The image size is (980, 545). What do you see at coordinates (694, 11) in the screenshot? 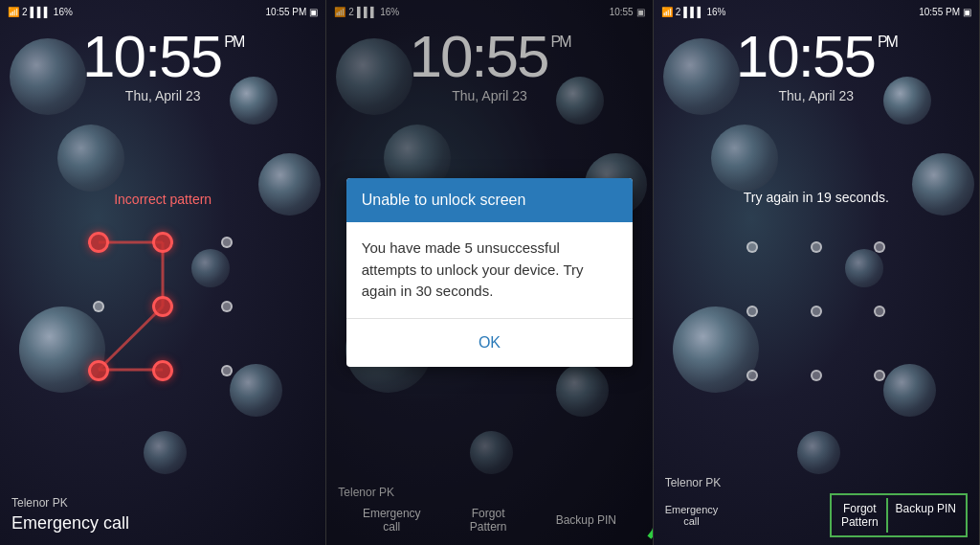
I see `status-left-3: 📶 2 ▌▌▌ 16%` at bounding box center [694, 11].